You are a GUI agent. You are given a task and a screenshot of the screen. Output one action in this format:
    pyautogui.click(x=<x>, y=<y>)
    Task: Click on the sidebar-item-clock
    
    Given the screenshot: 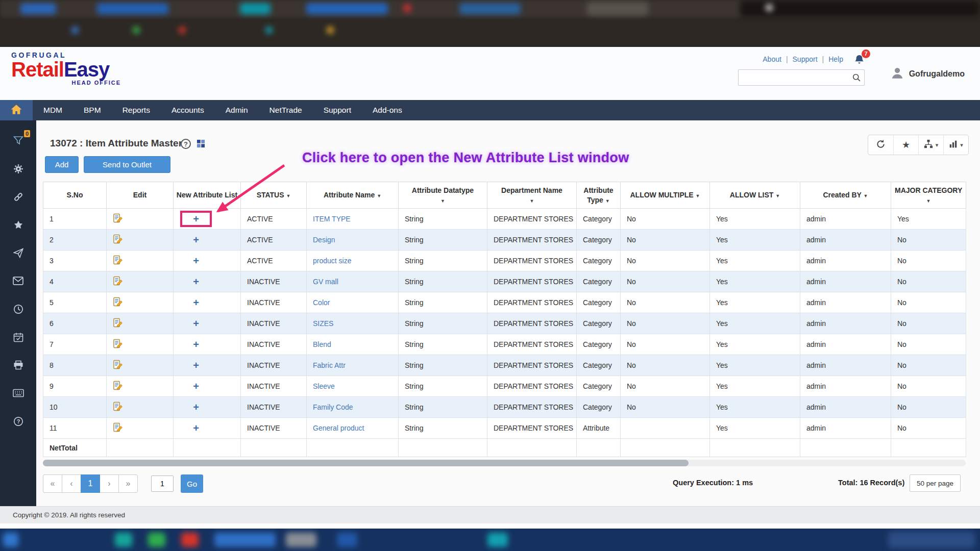 What is the action you would take?
    pyautogui.click(x=18, y=310)
    